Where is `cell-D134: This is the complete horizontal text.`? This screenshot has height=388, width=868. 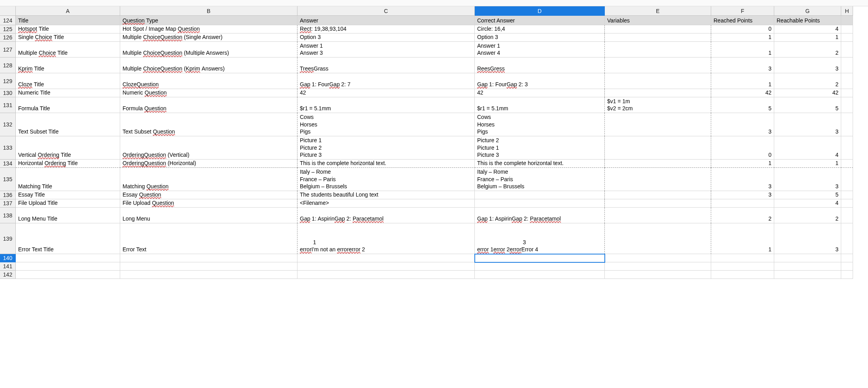 cell-D134: This is the complete horizontal text. is located at coordinates (540, 164).